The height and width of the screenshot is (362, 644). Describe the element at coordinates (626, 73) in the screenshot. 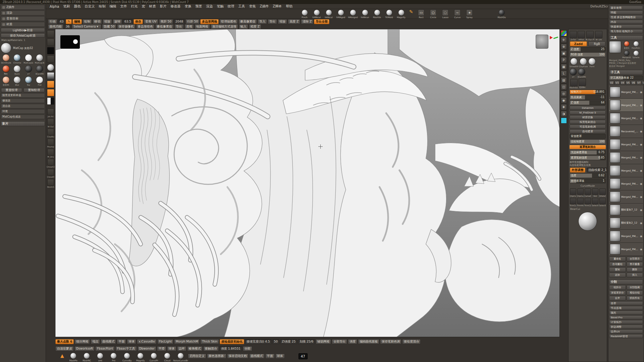

I see `subtool-header: 子工具` at that location.